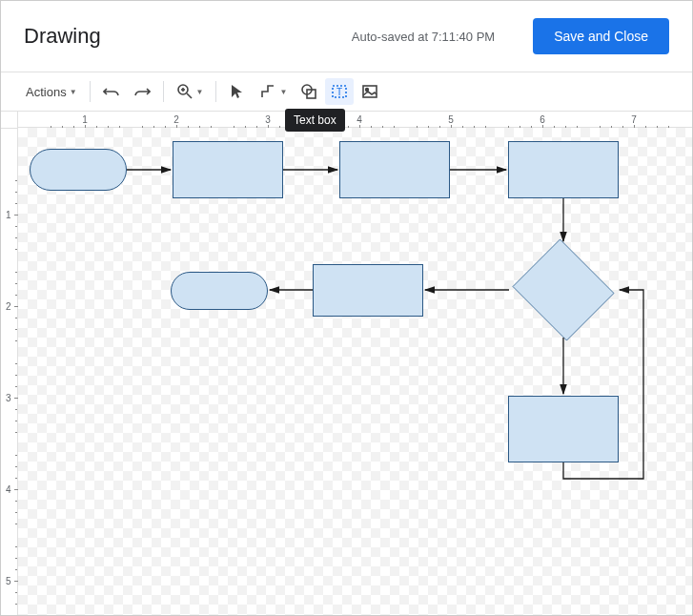  I want to click on toolbar: Actions ▼ ▼ ▼ T, so click(347, 92).